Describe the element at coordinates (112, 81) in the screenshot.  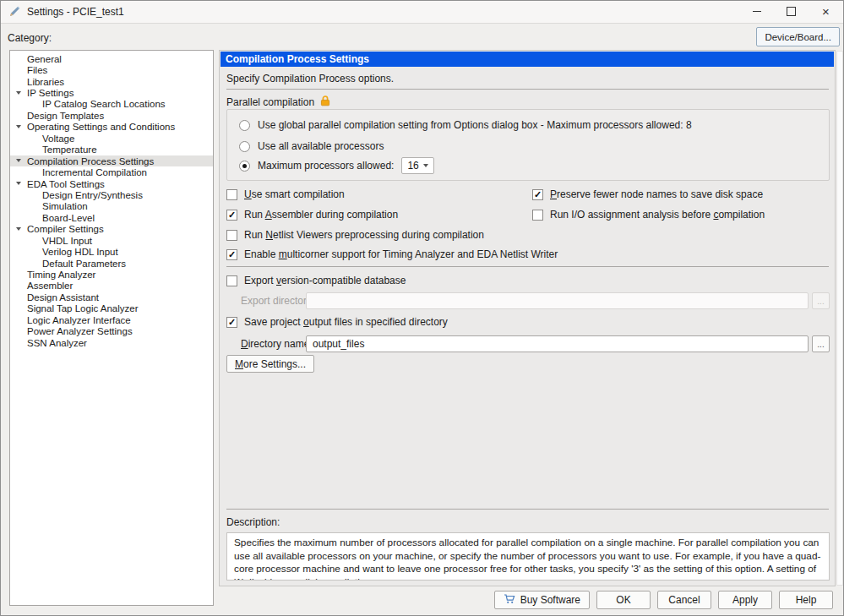
I see `sidebar-item-libraries: Libraries` at that location.